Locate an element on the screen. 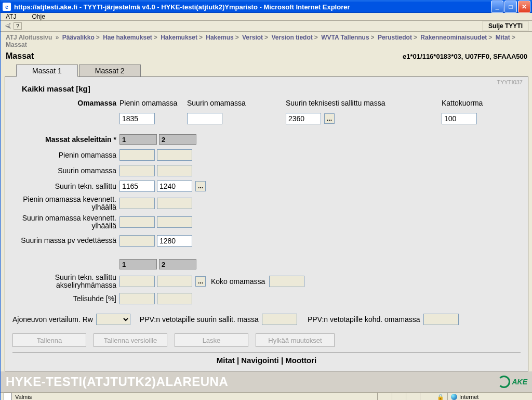 The width and height of the screenshot is (532, 400). globe-icon is located at coordinates (454, 397).